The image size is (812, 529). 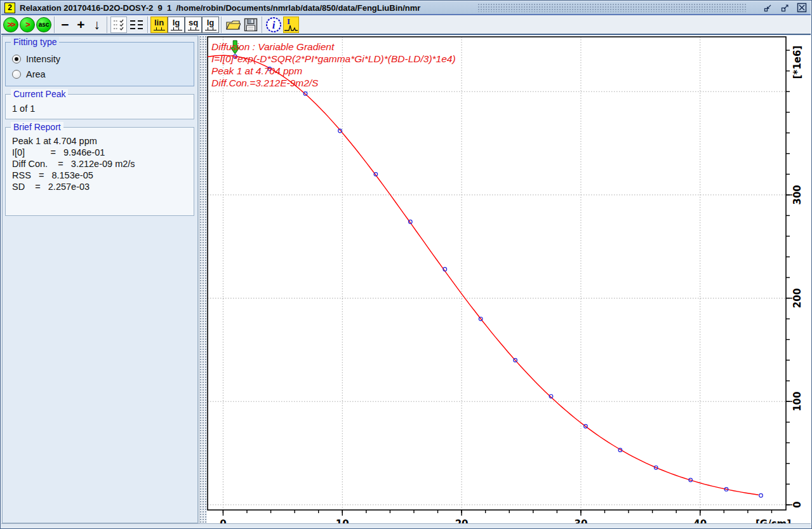 I want to click on y-tick-label: 300, so click(x=797, y=194).